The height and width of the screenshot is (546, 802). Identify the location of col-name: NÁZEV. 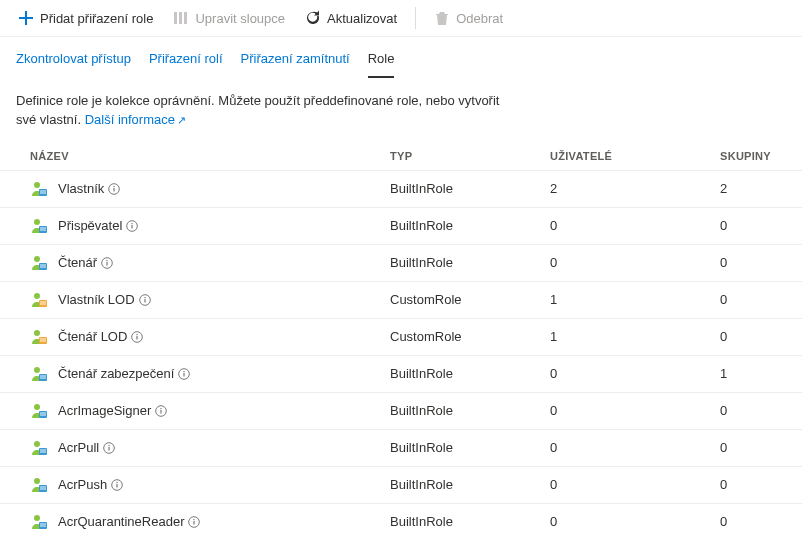
(210, 156).